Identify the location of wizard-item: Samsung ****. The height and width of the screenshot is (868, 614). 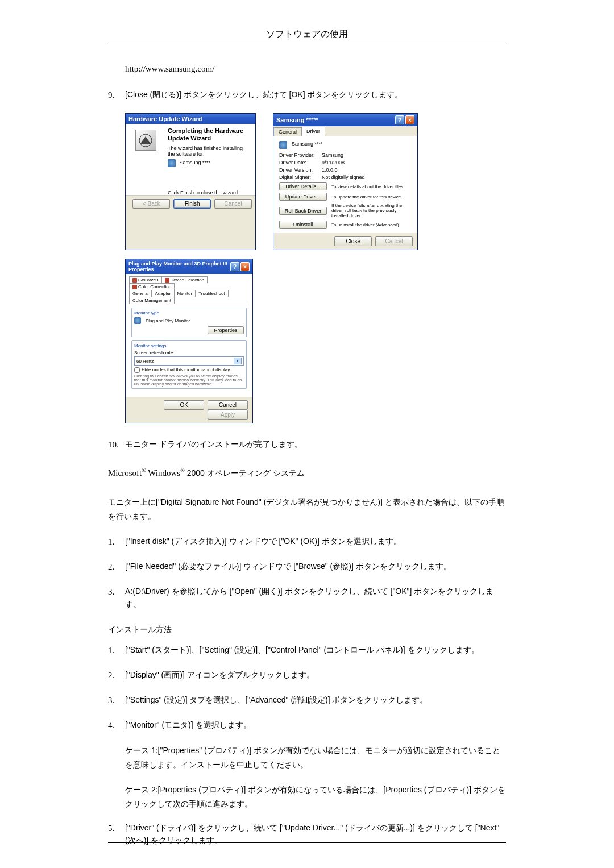
(209, 163).